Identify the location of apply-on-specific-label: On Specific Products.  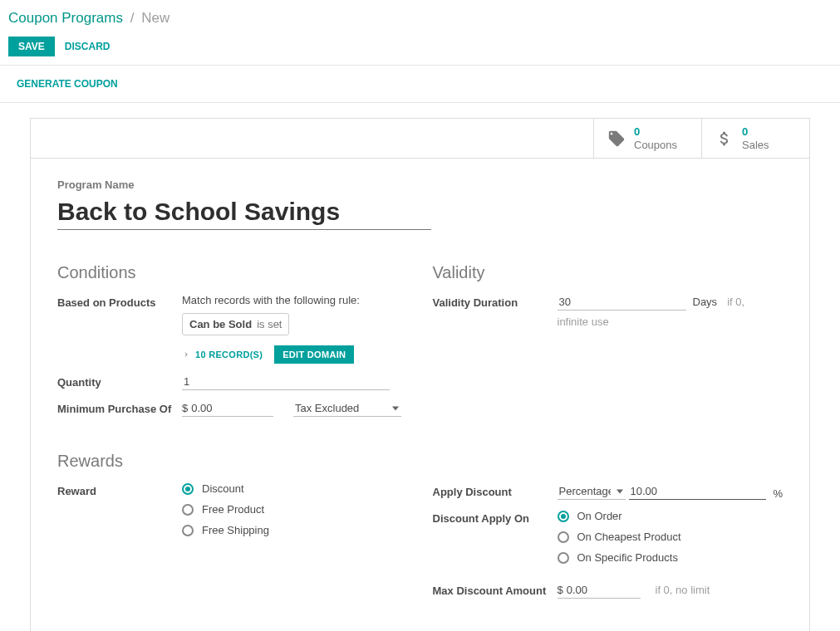
(628, 558).